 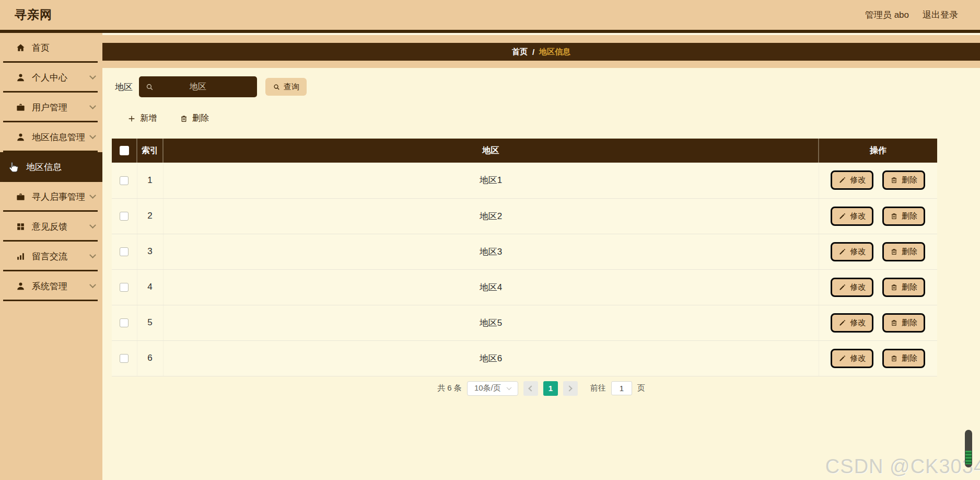 I want to click on chevron-left-icon, so click(x=532, y=388).